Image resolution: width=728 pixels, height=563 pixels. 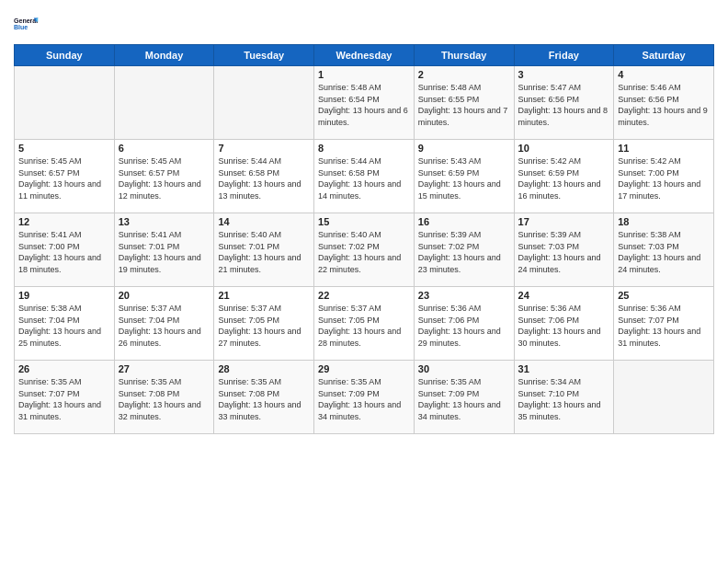 I want to click on cell-day-number: 17, so click(x=564, y=222).